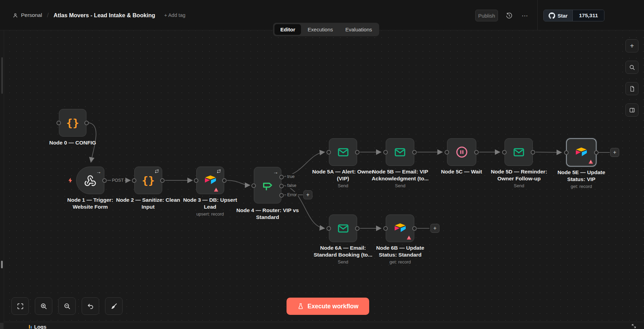  Describe the element at coordinates (400, 262) in the screenshot. I see `node-subtitle: get: record` at that location.